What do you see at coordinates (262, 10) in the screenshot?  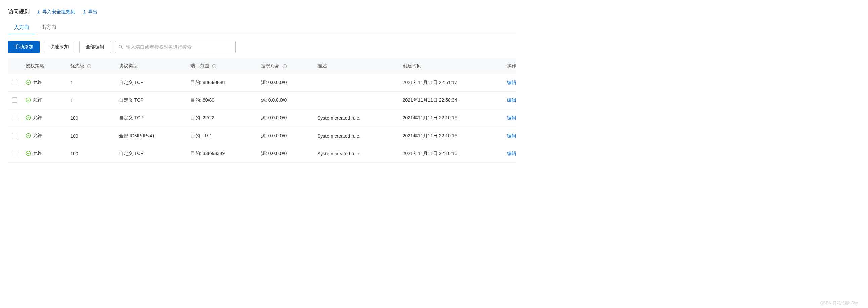 I see `page-header: 访问规则 导入安全组规则 导出` at bounding box center [262, 10].